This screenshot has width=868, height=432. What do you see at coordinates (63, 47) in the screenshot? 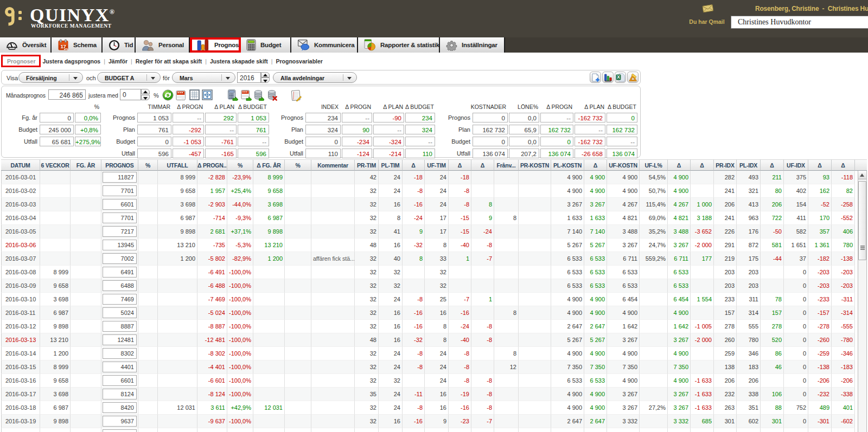
I see `svg-text: 17` at bounding box center [63, 47].